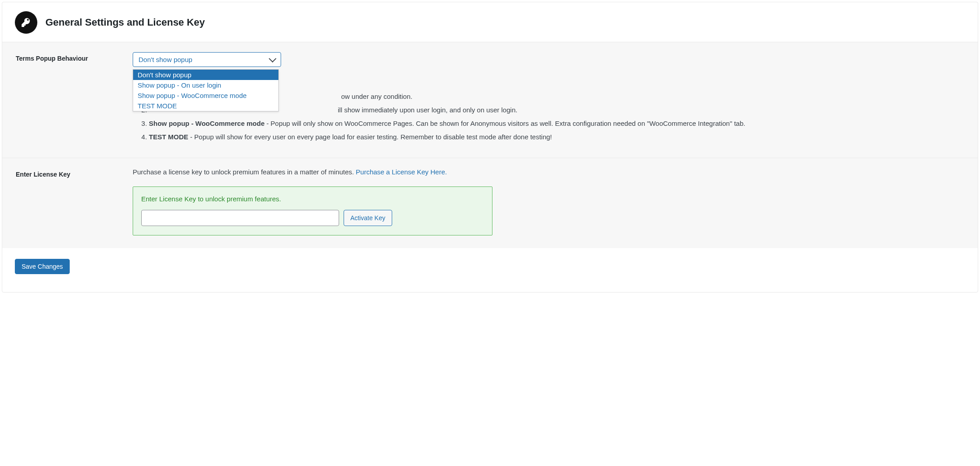 The height and width of the screenshot is (466, 980). Describe the element at coordinates (371, 137) in the screenshot. I see `desc-item-4-text: - Popup will show for every user on ever…` at that location.